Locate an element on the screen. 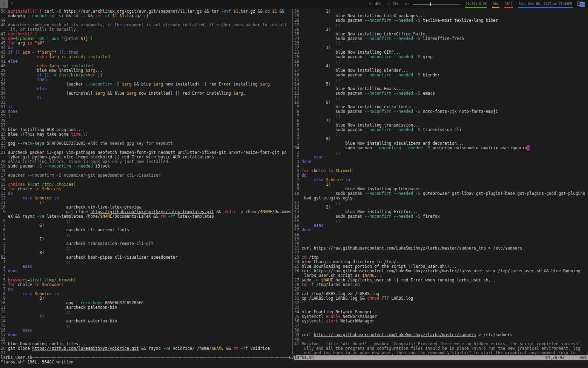 This screenshot has width=588, height=368. ip-underline is located at coordinates (476, 7).